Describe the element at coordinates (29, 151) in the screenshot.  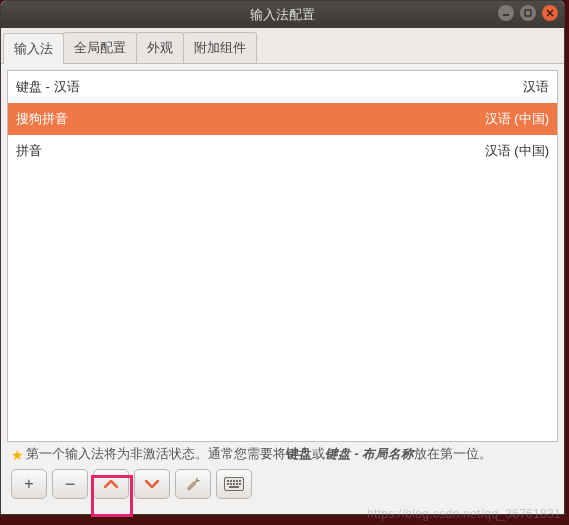
I see `im-name: 拼音` at that location.